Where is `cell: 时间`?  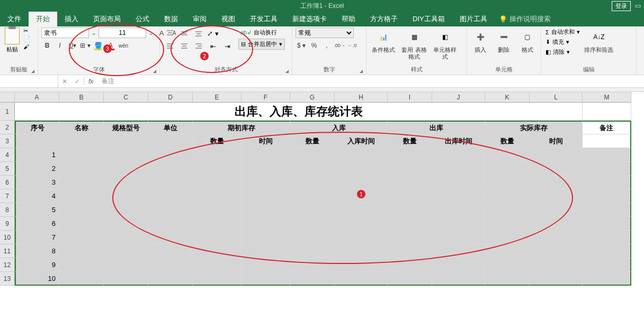
cell: 时间 is located at coordinates (266, 141).